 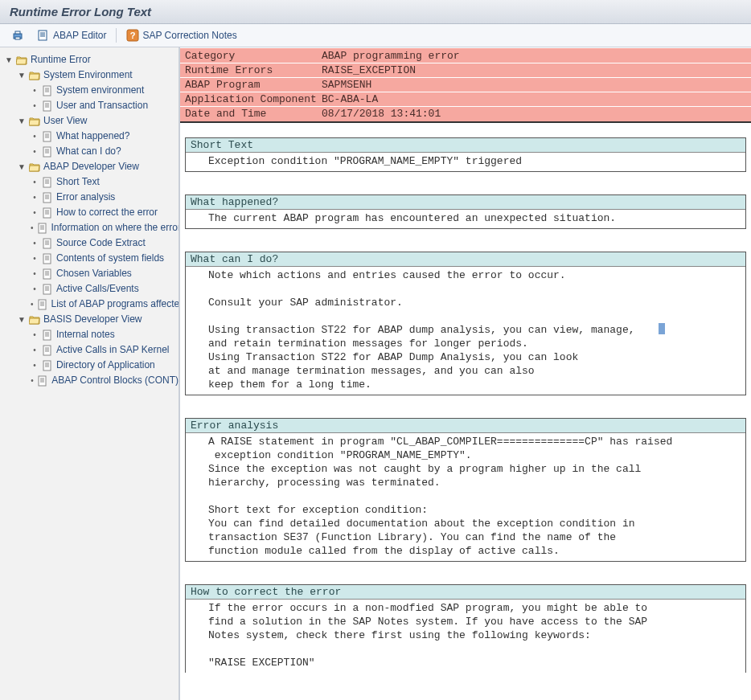 What do you see at coordinates (92, 59) in the screenshot?
I see `tree-root-runtime-error: ▼ Runtime Error` at bounding box center [92, 59].